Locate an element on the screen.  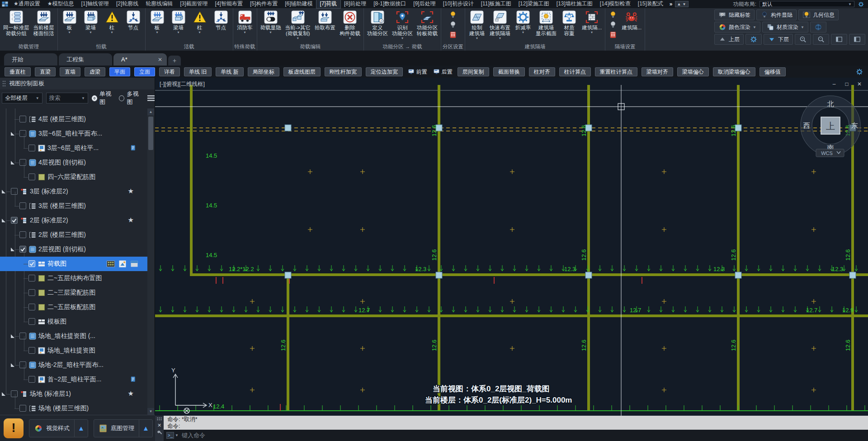
search-dropdown: 搜索▼ is located at coordinates (67, 98).